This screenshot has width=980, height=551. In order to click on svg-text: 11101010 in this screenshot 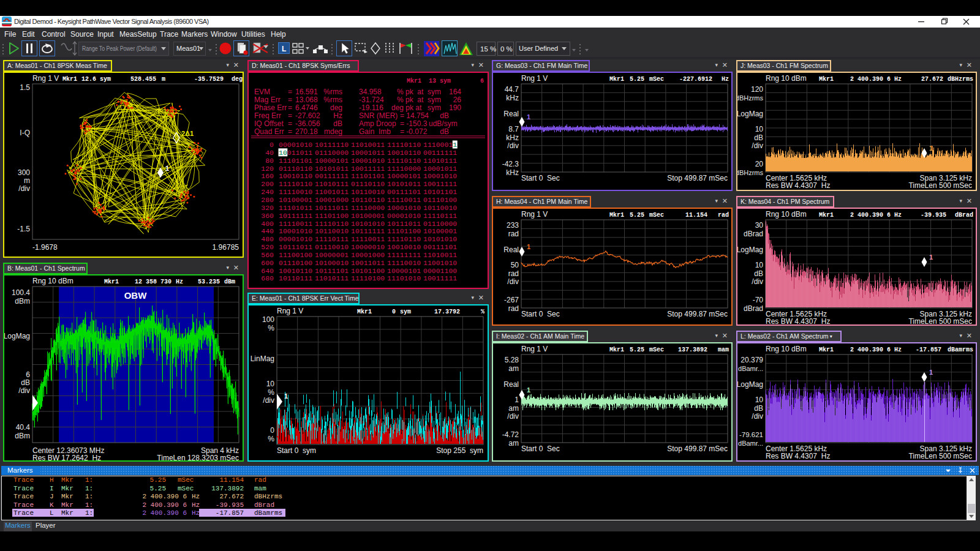, I will do `click(404, 278)`.